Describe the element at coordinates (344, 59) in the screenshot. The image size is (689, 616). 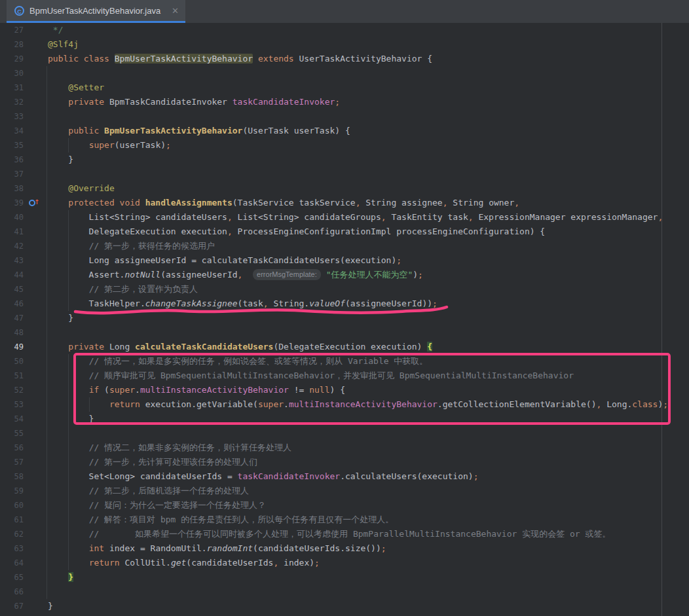
I see `code-line: 29public class BpmUserTaskActivityBehavi…` at that location.